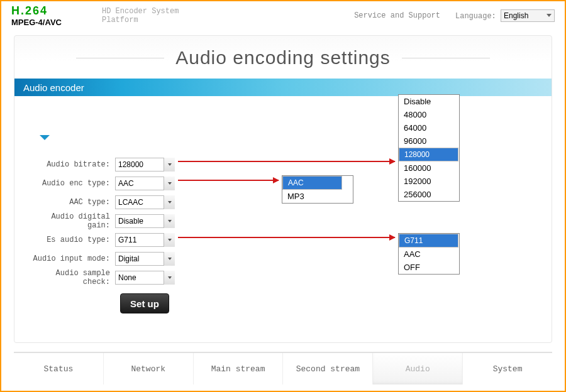 This screenshot has height=392, width=566. What do you see at coordinates (429, 148) in the screenshot?
I see `dropdown-bitrate-options: Disable 48000 64000 96000 128000 160000 …` at bounding box center [429, 148].